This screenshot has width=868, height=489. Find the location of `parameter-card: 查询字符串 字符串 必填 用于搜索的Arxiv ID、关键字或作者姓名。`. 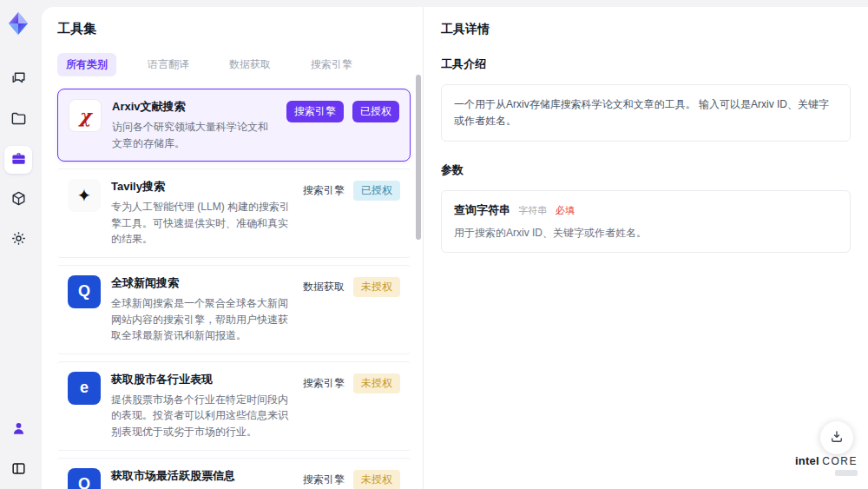

parameter-card: 查询字符串 字符串 必填 用于搜索的Arxiv ID、关键字或作者姓名。 is located at coordinates (646, 221).